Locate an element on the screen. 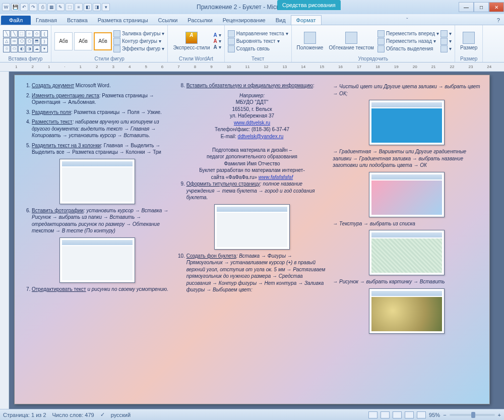 The height and width of the screenshot is (420, 504). qat-icon: ◧ is located at coordinates (88, 7).